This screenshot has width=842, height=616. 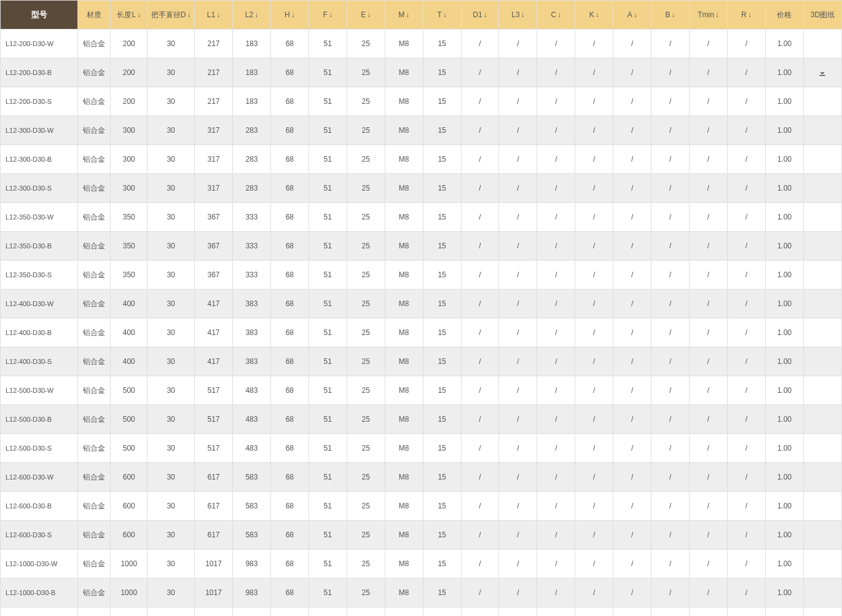 I want to click on table-row: L12-1000-D30-S铝合金1000301017983685125M815…, so click(x=422, y=612).